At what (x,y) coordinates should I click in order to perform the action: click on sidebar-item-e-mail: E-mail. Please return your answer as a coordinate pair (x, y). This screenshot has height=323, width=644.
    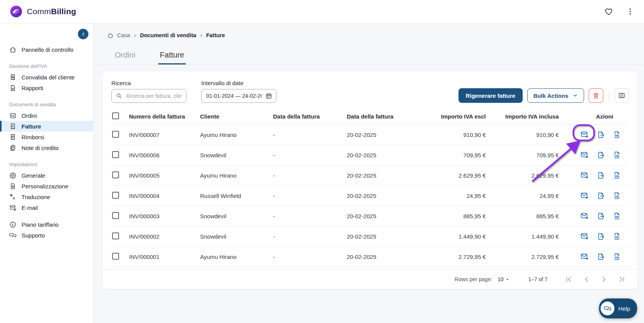
    Looking at the image, I should click on (46, 208).